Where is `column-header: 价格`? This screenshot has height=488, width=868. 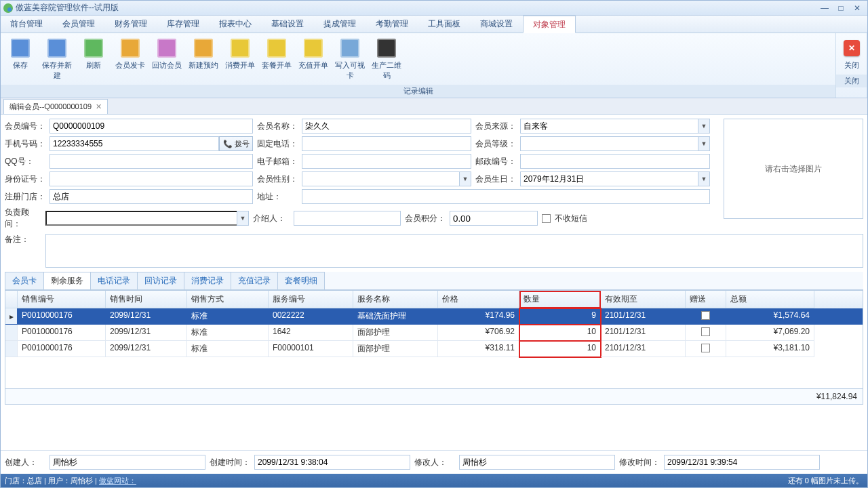 column-header: 价格 is located at coordinates (479, 300).